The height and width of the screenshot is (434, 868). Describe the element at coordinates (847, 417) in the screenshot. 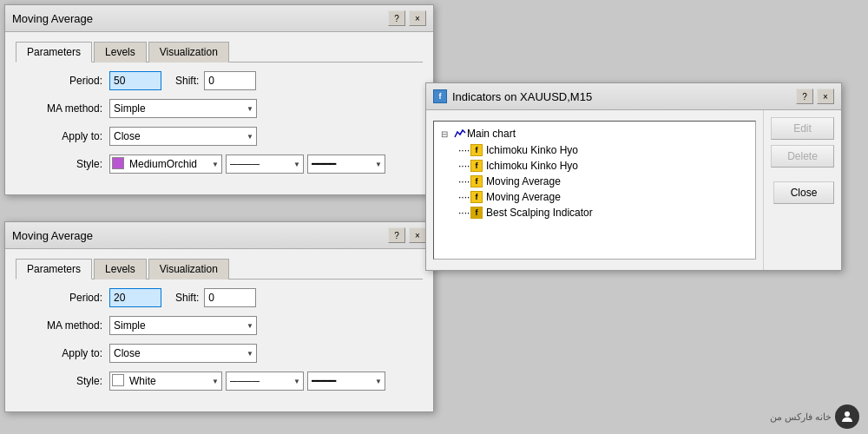

I see `logo-icon` at that location.